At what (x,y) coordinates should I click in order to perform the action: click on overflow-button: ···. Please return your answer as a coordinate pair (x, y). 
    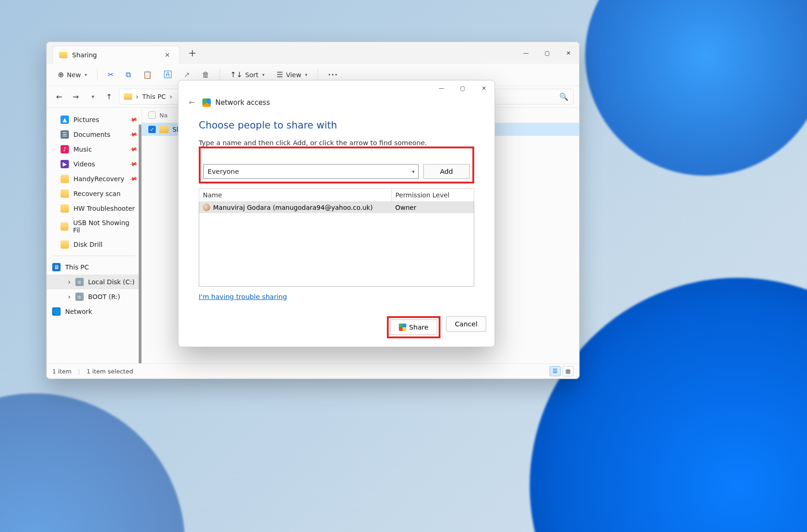
    Looking at the image, I should click on (333, 75).